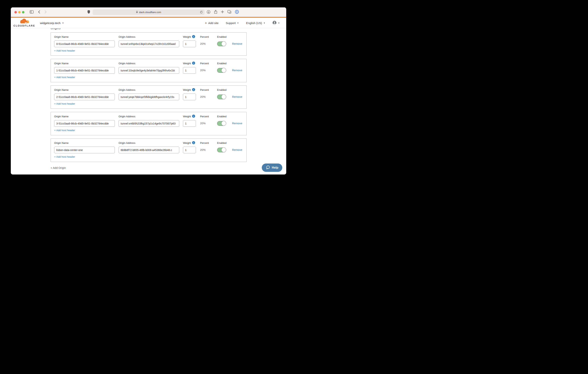 The image size is (588, 374). I want to click on plus-icon: +, so click(206, 23).